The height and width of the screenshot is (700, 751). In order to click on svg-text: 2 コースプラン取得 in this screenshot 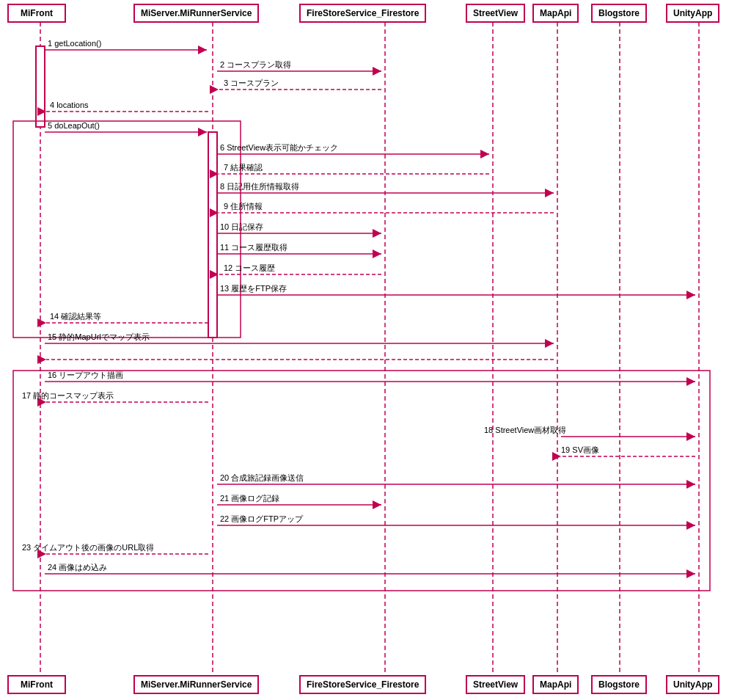, I will do `click(255, 65)`.